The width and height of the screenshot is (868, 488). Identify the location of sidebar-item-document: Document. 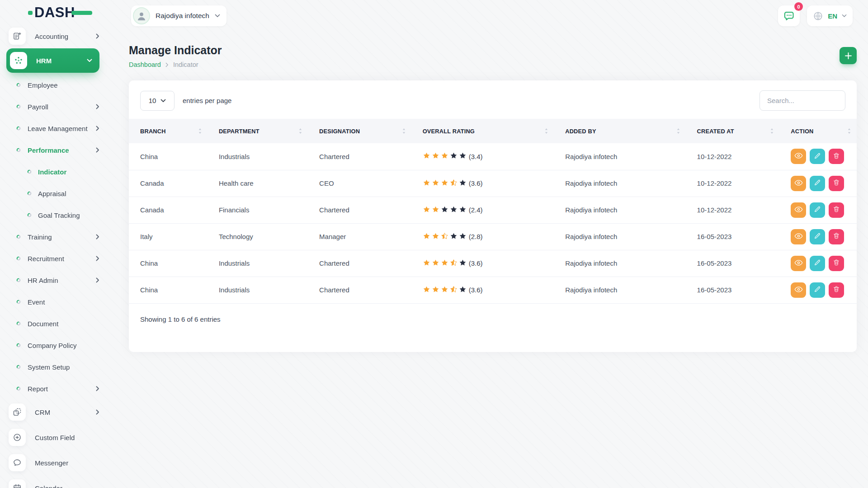
(54, 324).